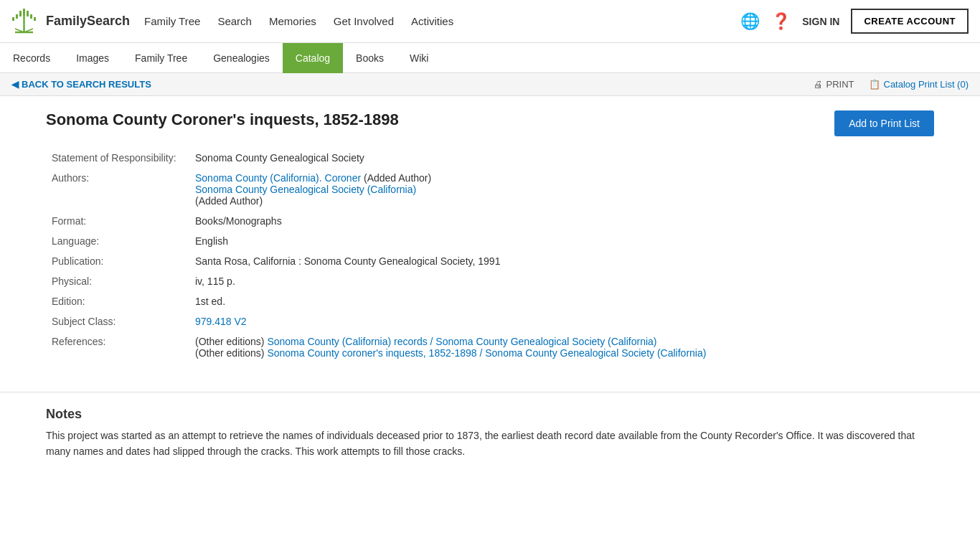 The height and width of the screenshot is (551, 980). Describe the element at coordinates (432, 22) in the screenshot. I see `nav-activities: Activities` at that location.